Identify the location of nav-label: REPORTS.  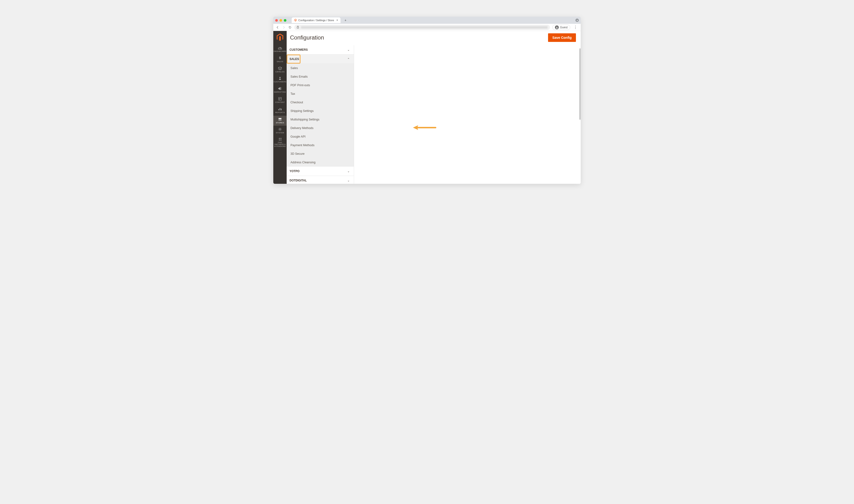
(280, 113).